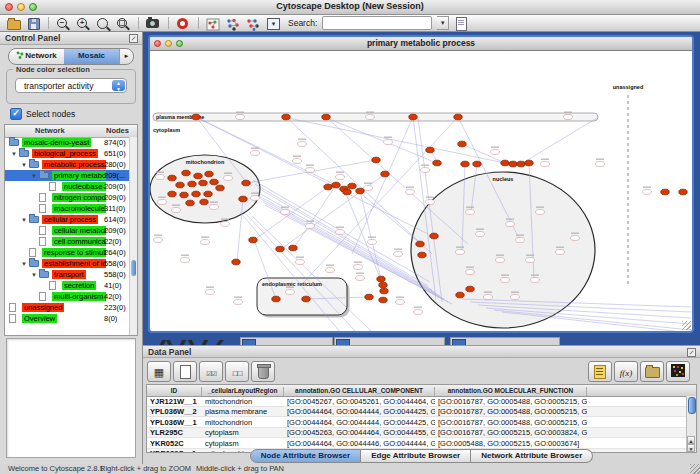  I want to click on select-all-attributes-icon: ☑☑☑☑, so click(211, 372).